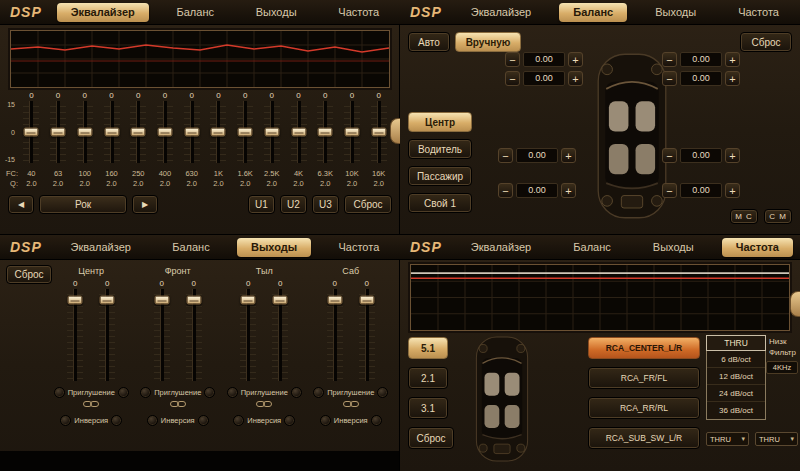 The height and width of the screenshot is (471, 800). Describe the element at coordinates (488, 42) in the screenshot. I see `manual-button: Вручную` at that location.